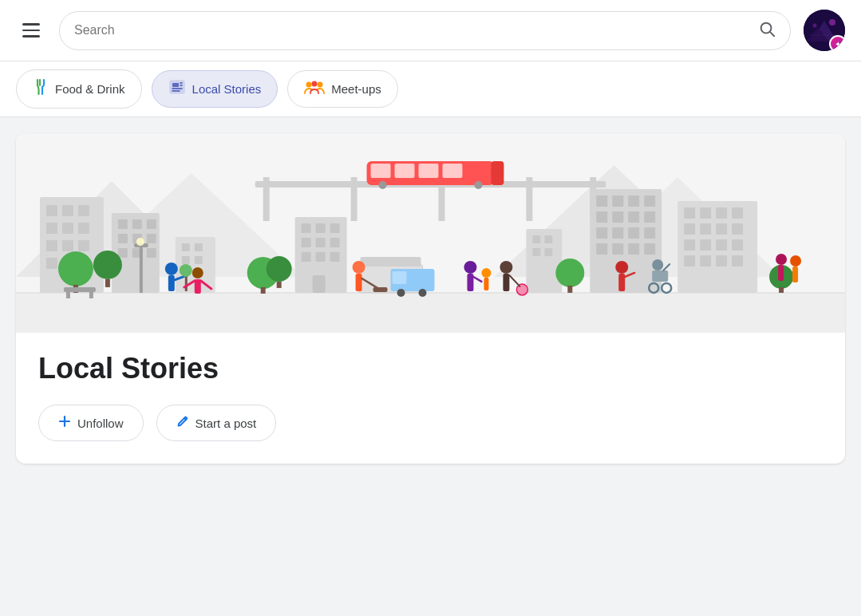 This screenshot has height=616, width=861. Describe the element at coordinates (431, 423) in the screenshot. I see `action-buttons: Unfollow Start a post` at that location.